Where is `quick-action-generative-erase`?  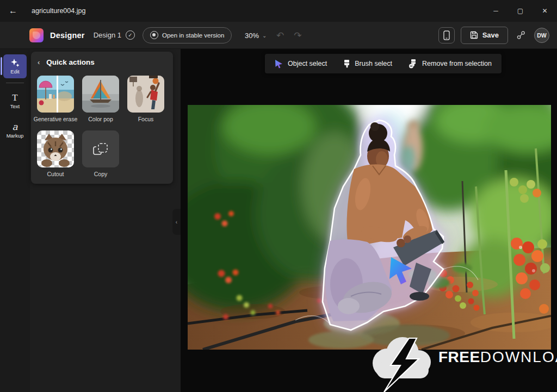 quick-action-generative-erase is located at coordinates (55, 94).